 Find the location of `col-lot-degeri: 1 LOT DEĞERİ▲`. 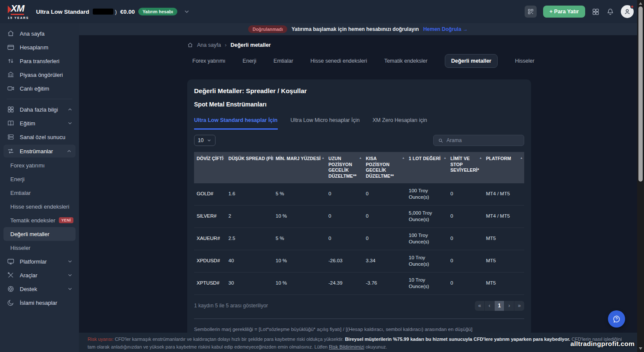

col-lot-degeri: 1 LOT DEĞERİ▲ is located at coordinates (427, 167).